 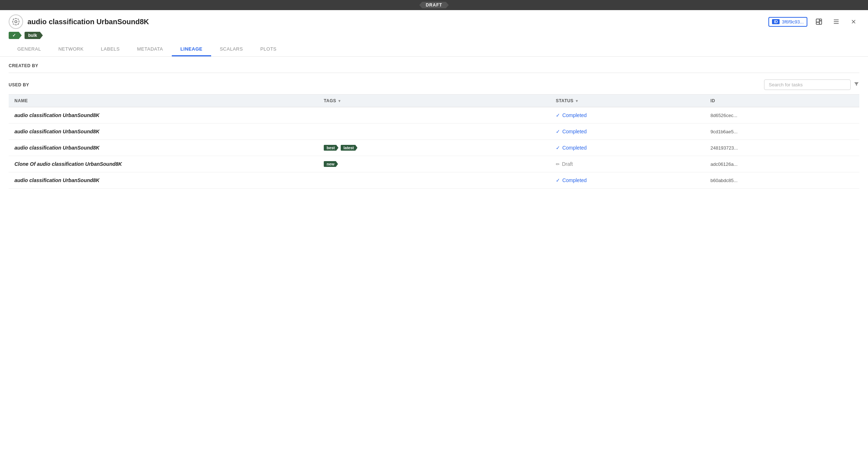 I want to click on search-input, so click(x=807, y=85).